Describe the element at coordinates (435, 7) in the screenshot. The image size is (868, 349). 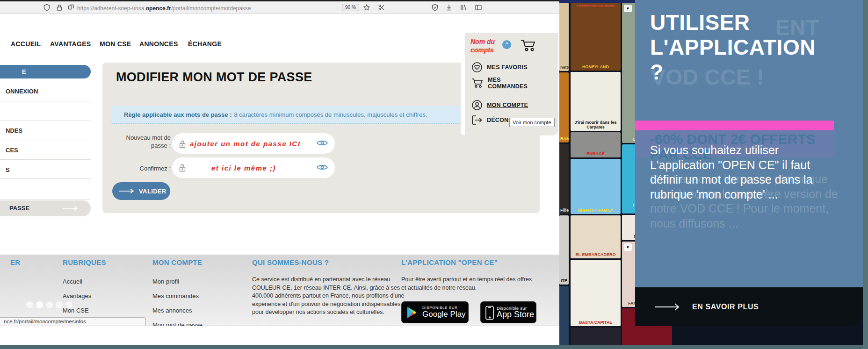
I see `tracking-protection-icon` at that location.